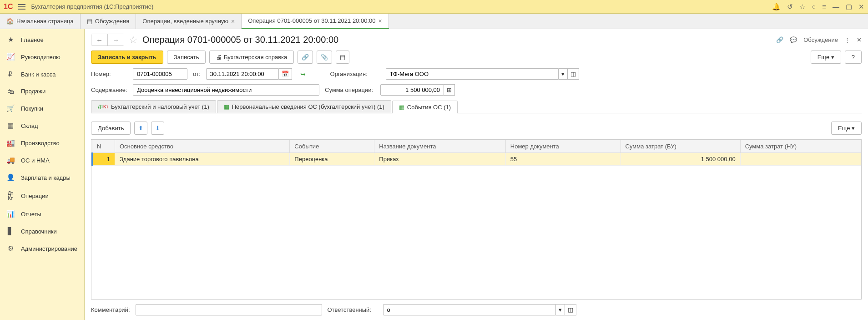  I want to click on number-input, so click(160, 74).